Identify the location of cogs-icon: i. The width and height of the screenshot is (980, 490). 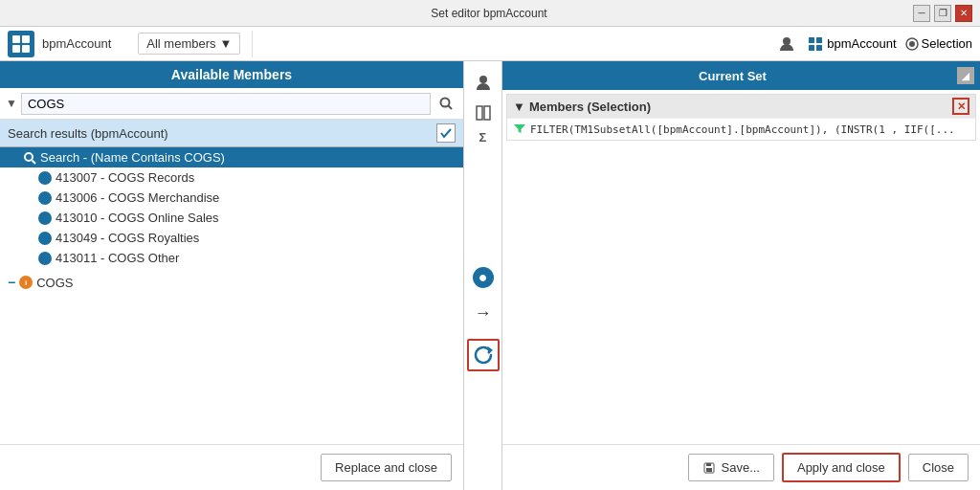
(26, 282).